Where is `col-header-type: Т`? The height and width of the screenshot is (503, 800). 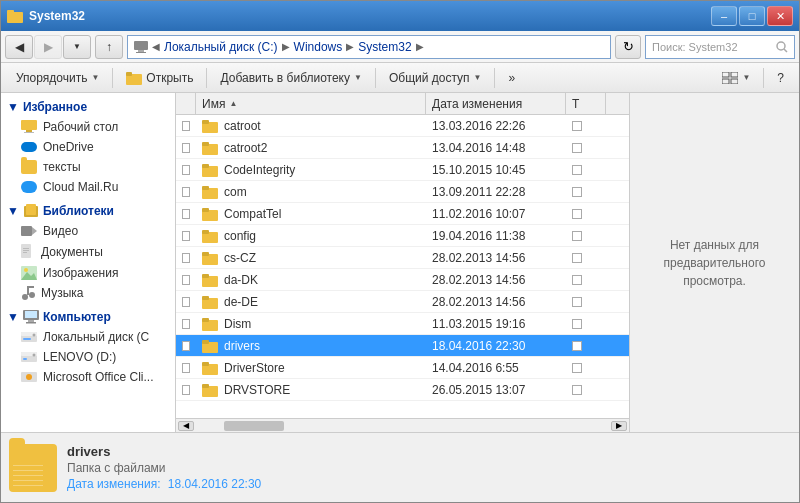
col-header-type: Т is located at coordinates (586, 104).